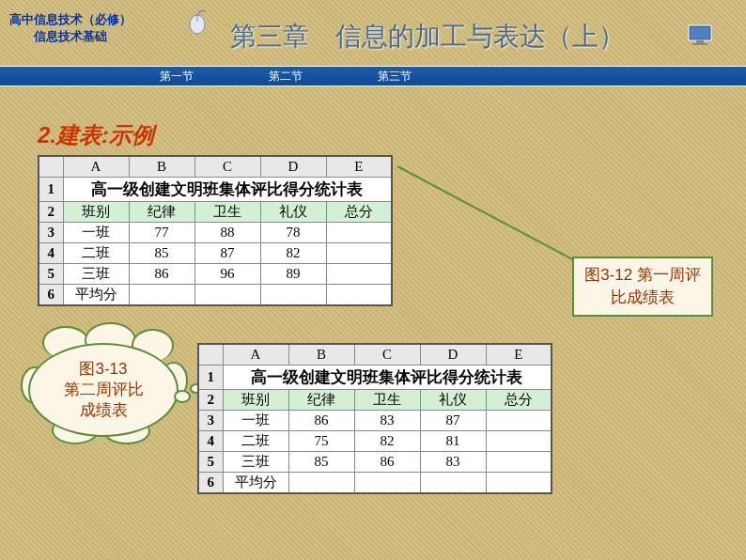 The height and width of the screenshot is (560, 746). I want to click on row-header: 5, so click(51, 273).